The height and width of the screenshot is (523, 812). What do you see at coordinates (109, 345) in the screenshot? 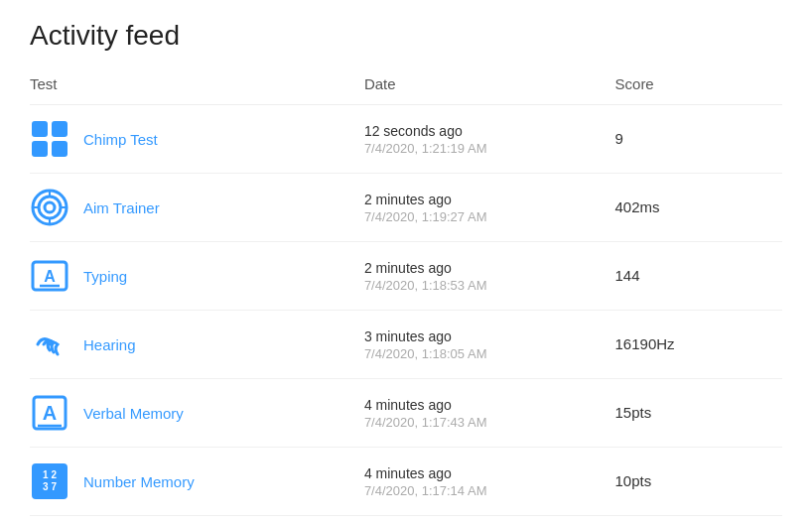
I see `hearing-name: Hearing` at bounding box center [109, 345].